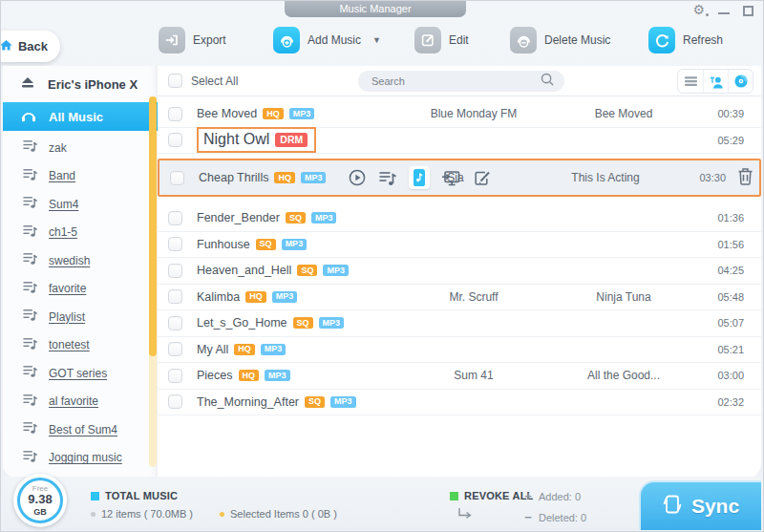 This screenshot has width=764, height=532. What do you see at coordinates (243, 323) in the screenshot?
I see `song-title: Let_s_Go_Home` at bounding box center [243, 323].